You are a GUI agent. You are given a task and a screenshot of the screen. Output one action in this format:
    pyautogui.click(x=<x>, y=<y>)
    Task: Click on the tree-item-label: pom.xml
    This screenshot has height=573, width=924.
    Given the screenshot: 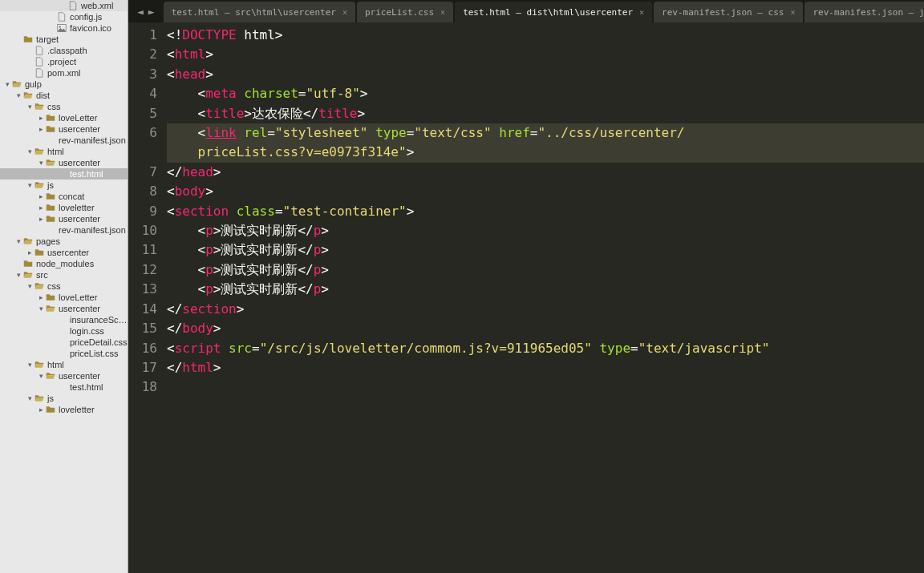 What is the action you would take?
    pyautogui.click(x=87, y=73)
    